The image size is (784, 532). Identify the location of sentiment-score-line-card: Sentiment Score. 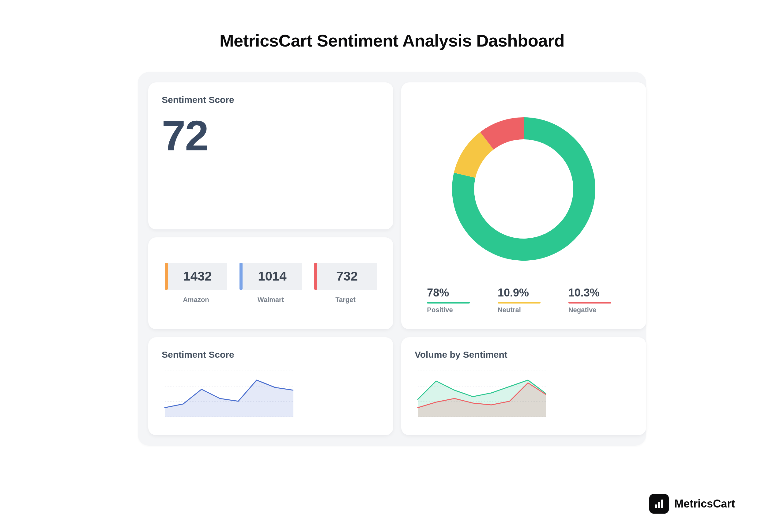
(271, 386).